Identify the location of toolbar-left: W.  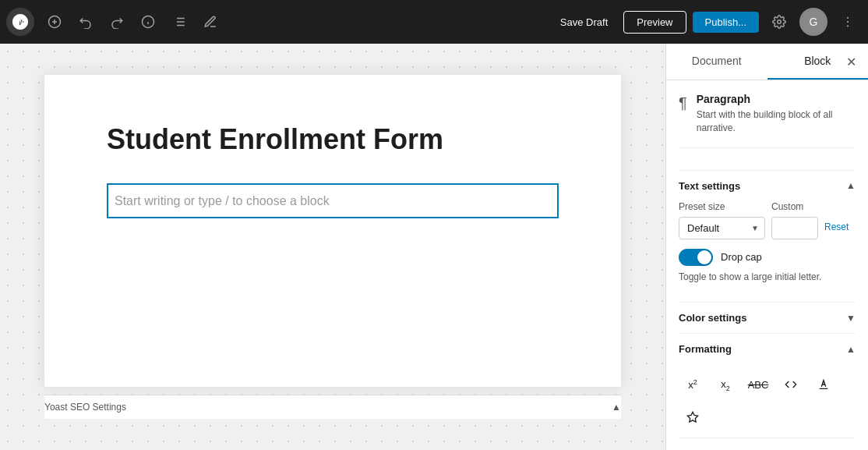
(115, 22).